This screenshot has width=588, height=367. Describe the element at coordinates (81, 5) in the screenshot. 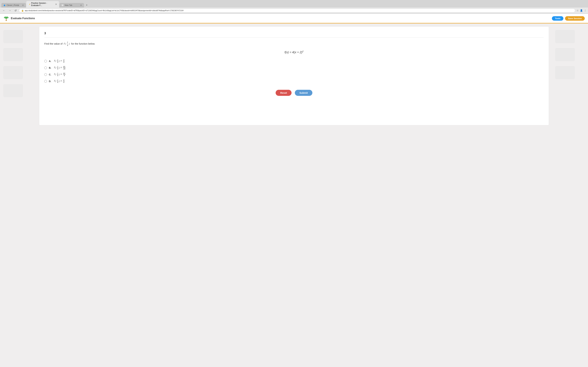

I see `tab-newtab-close: ✕` at that location.